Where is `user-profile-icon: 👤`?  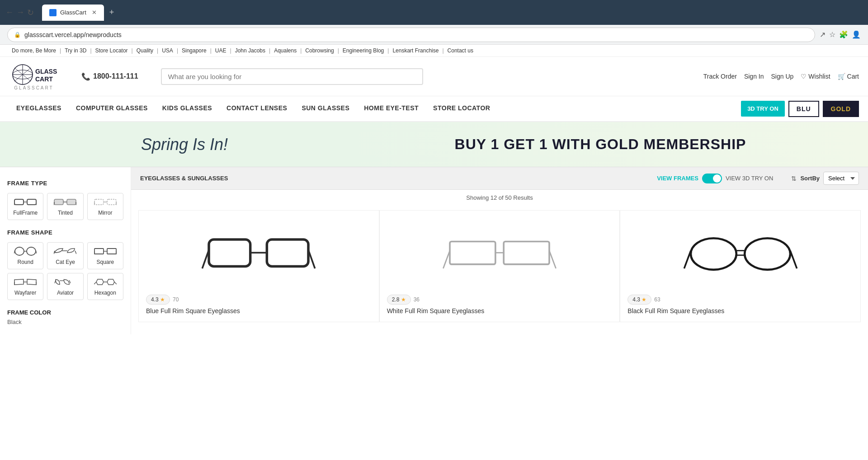
user-profile-icon: 👤 is located at coordinates (856, 34).